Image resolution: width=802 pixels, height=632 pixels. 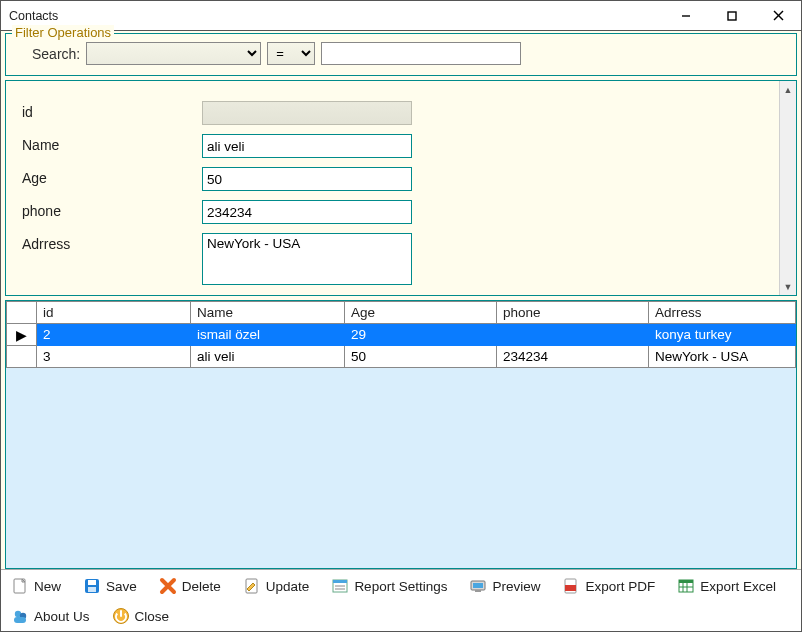 What do you see at coordinates (110, 586) in the screenshot?
I see `save-button: Save` at bounding box center [110, 586].